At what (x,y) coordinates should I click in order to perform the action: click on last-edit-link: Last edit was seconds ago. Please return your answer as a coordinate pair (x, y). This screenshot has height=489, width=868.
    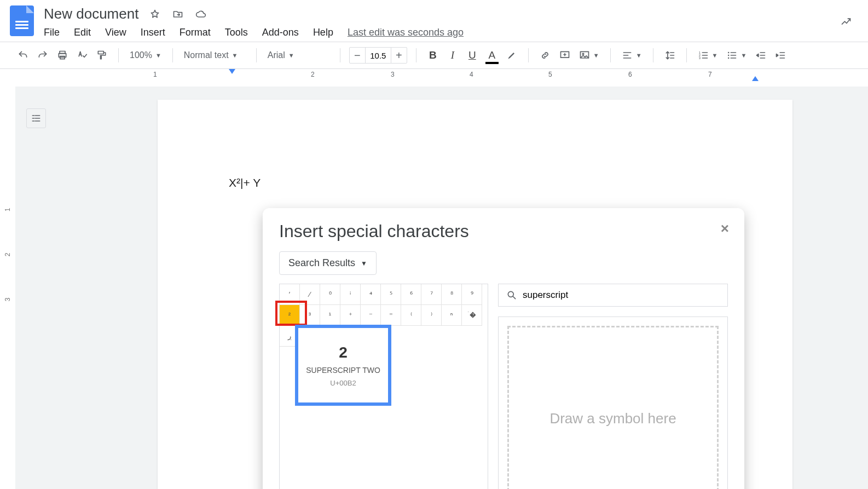
    Looking at the image, I should click on (406, 33).